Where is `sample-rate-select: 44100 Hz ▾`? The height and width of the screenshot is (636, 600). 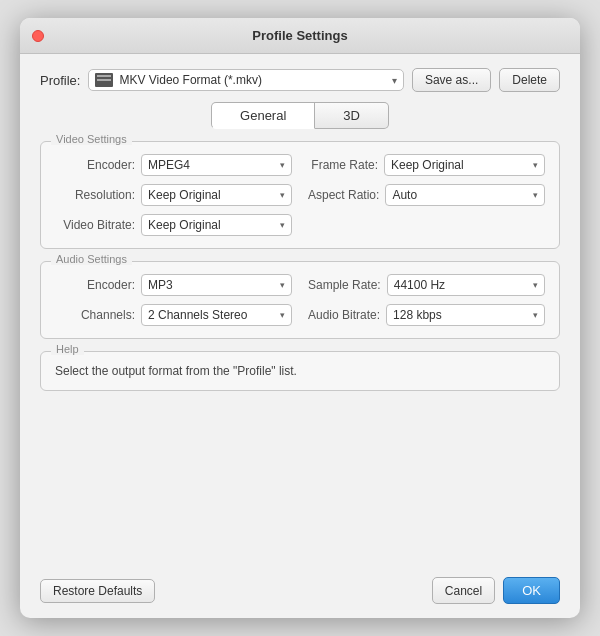
sample-rate-select: 44100 Hz ▾ is located at coordinates (466, 285).